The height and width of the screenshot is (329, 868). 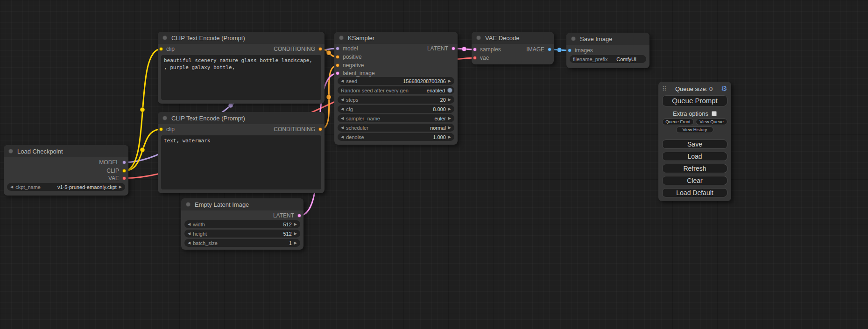 I want to click on widget-scheduler: ◀ scheduler normal ▶, so click(x=396, y=128).